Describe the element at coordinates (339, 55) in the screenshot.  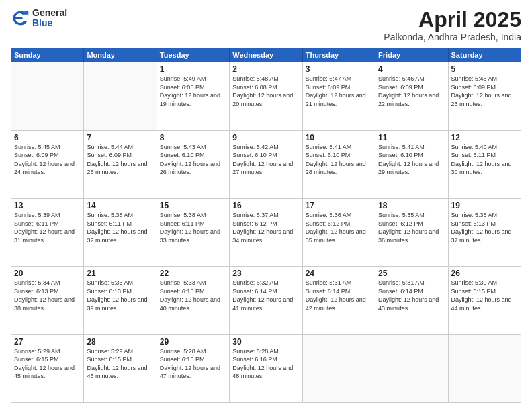
I see `col-thursday: Thursday` at that location.